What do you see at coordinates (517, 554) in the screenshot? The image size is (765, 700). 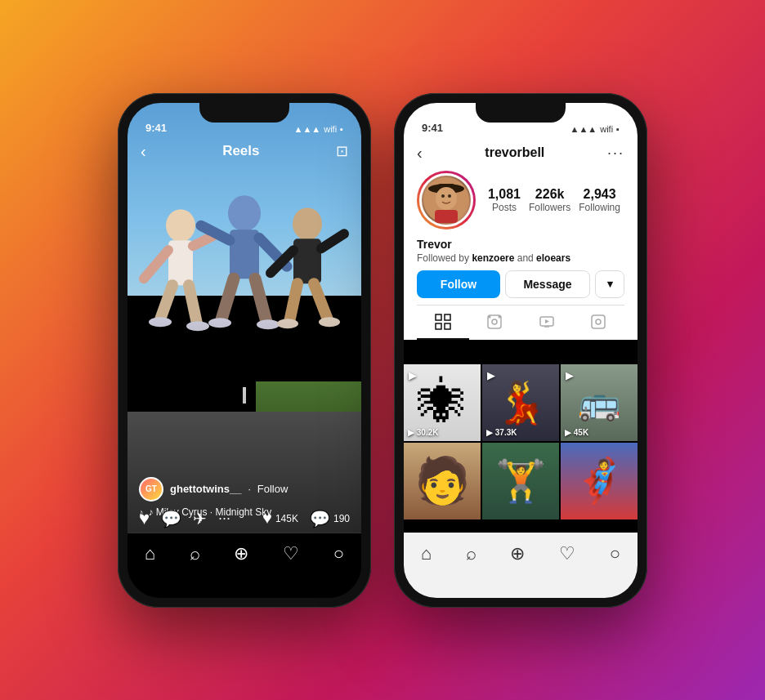 I see `add2-nav-icon: ⊕` at bounding box center [517, 554].